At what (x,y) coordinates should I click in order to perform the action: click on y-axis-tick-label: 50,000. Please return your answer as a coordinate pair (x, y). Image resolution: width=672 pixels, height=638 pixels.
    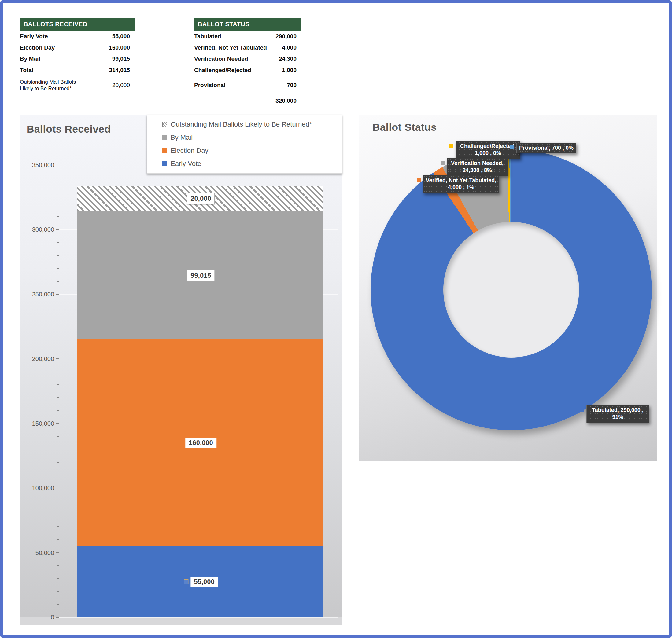
    Looking at the image, I should click on (39, 553).